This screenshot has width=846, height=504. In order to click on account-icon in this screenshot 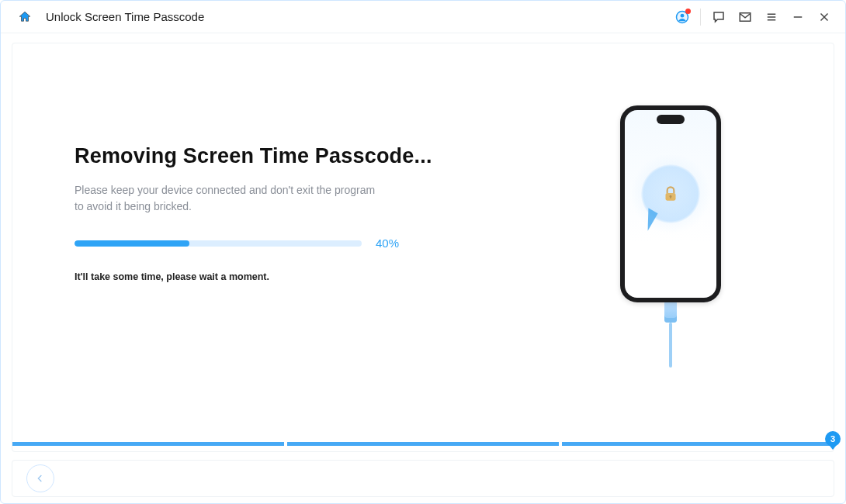, I will do `click(682, 17)`.